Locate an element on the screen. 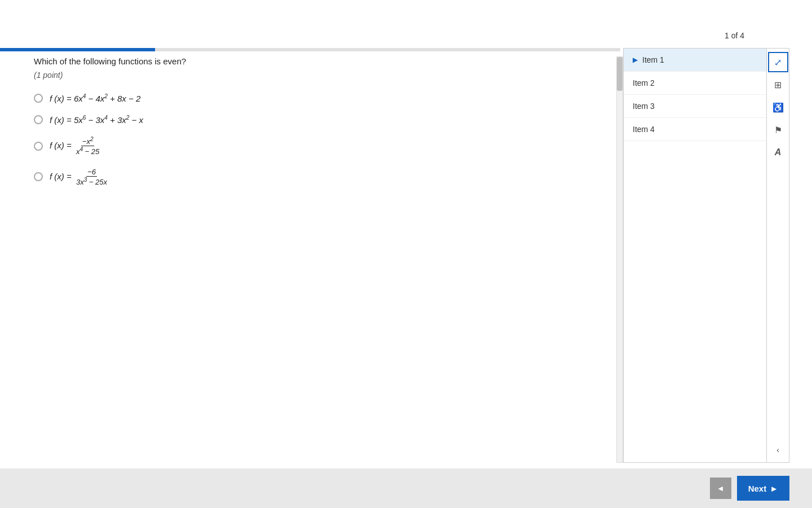 The image size is (812, 508). expand-icon-btn: ⤢ is located at coordinates (778, 62).